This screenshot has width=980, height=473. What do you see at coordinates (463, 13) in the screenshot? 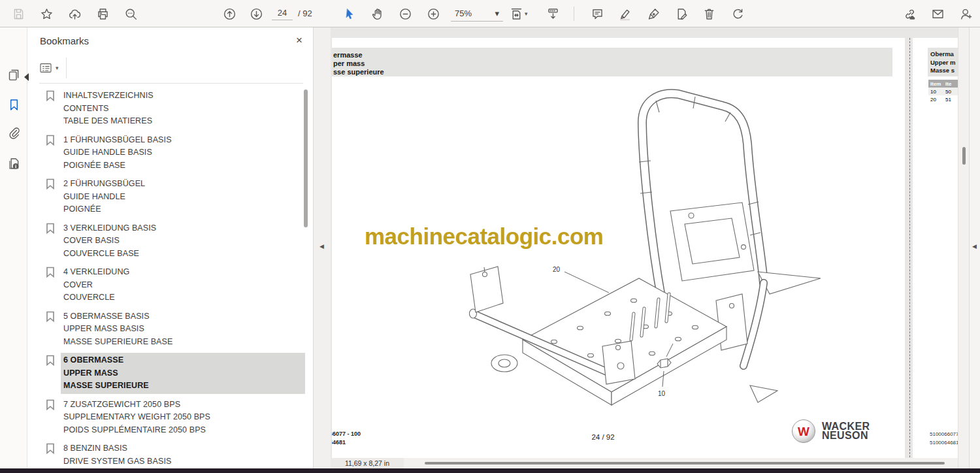
I see `zoom-level-value: 75%` at bounding box center [463, 13].